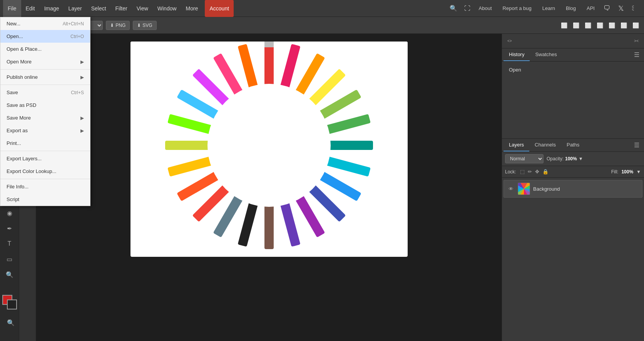  I want to click on reddit-icon: 🗨, so click(607, 8).